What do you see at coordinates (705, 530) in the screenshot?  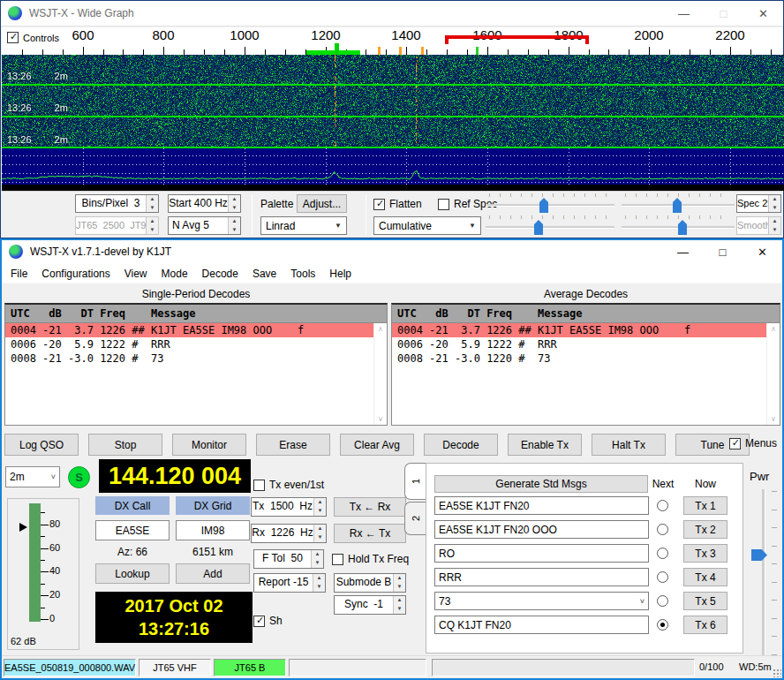 I see `tx-now-button-2: Tx 2` at bounding box center [705, 530].